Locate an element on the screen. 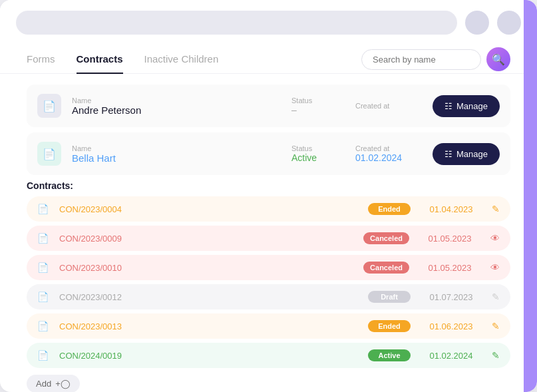  top-search-bar is located at coordinates (237, 23).